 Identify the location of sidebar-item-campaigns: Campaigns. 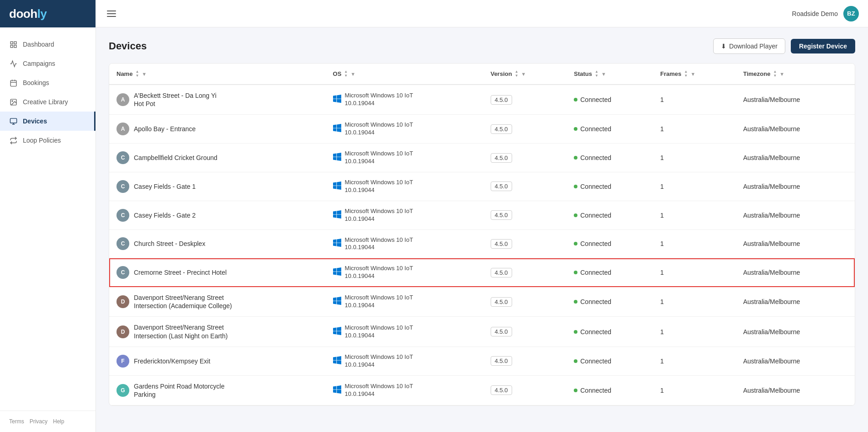
(48, 64).